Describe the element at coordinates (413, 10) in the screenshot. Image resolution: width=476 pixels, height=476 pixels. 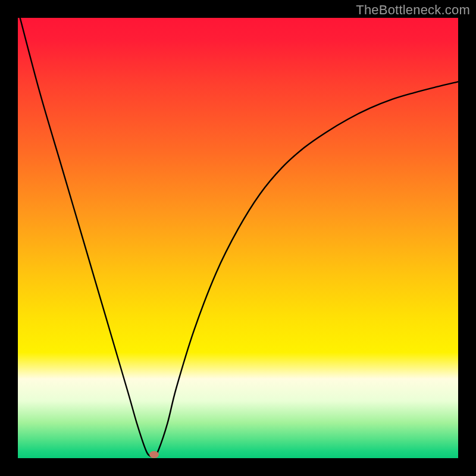
I see `watermark-text: TheBottleneck.com` at that location.